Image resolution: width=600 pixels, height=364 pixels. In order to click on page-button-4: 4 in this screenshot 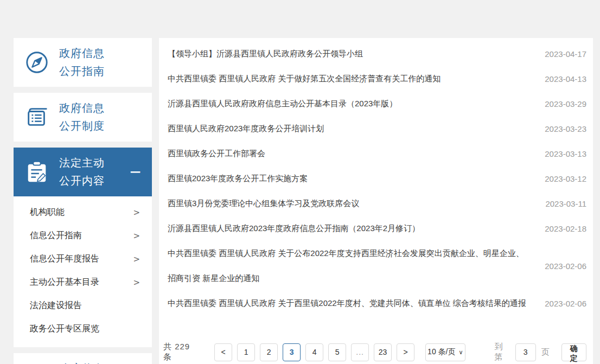, I will do `click(315, 353)`.